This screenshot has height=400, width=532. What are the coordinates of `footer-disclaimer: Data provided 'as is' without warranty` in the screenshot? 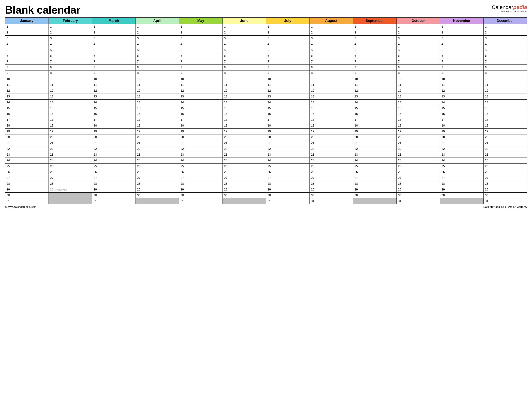 It's located at (505, 207).